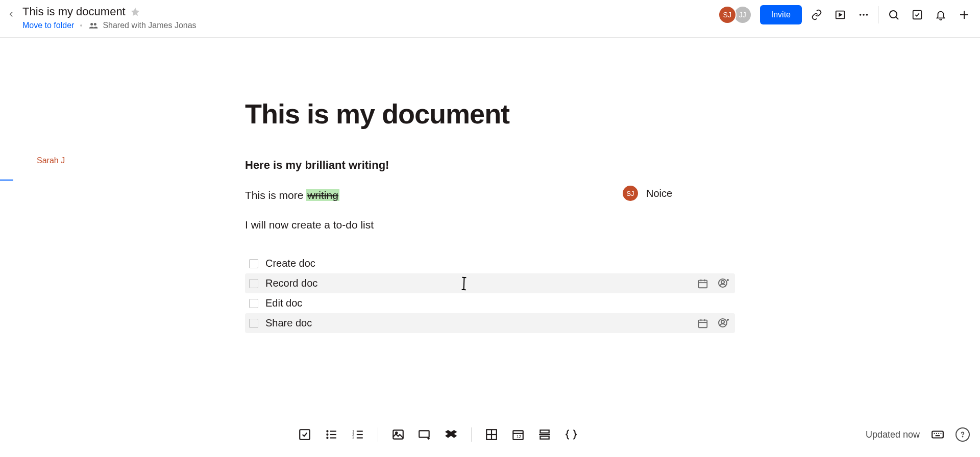 This screenshot has height=457, width=980. What do you see at coordinates (518, 435) in the screenshot?
I see `insert-calendar: 12` at bounding box center [518, 435].